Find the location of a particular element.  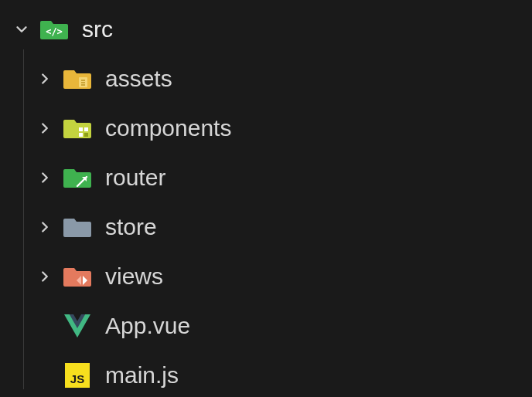

tree-item-src: </> src is located at coordinates (266, 29).